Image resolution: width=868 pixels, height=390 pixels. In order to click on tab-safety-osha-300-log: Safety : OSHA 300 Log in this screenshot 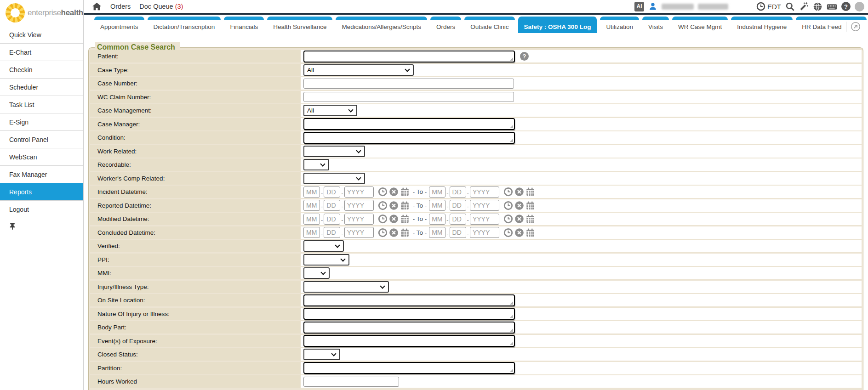, I will do `click(558, 26)`.